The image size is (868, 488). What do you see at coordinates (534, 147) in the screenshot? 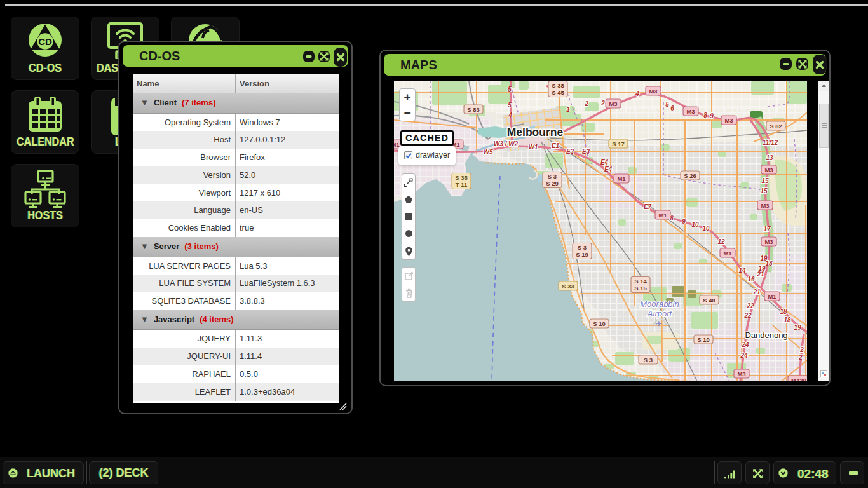
I see `svg-text: W1` at bounding box center [534, 147].